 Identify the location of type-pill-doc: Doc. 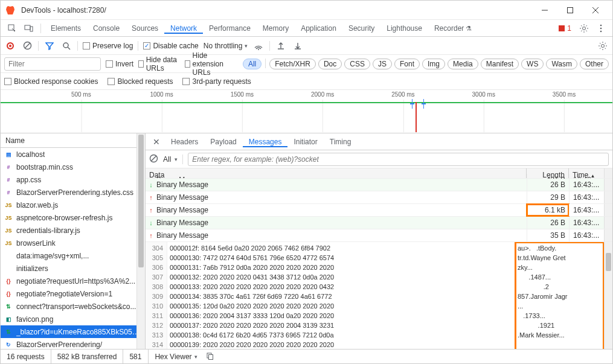
(330, 64).